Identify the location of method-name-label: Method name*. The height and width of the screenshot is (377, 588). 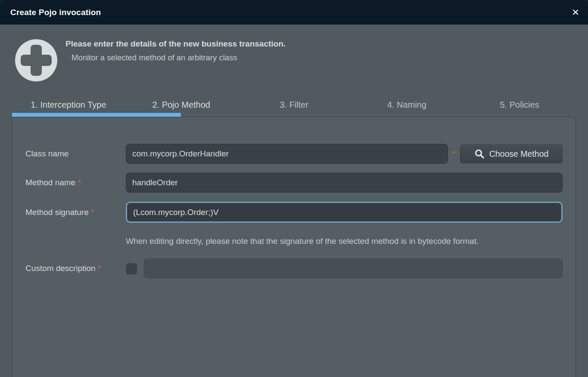
(76, 183).